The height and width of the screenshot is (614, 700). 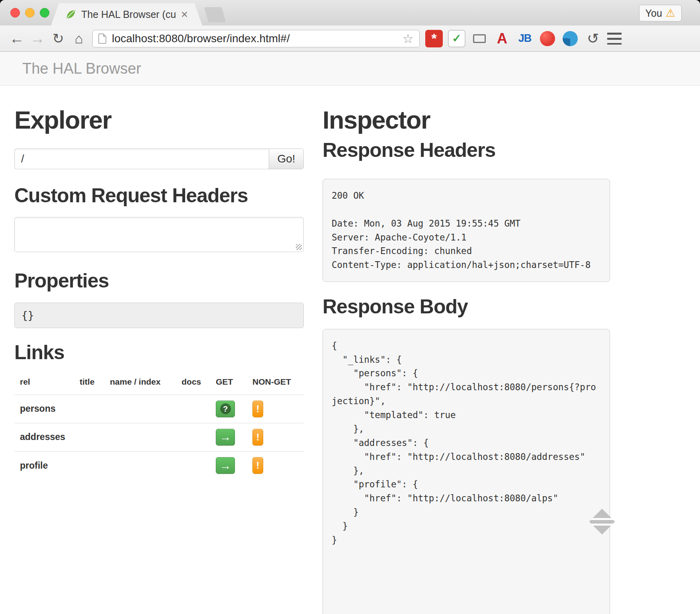 What do you see at coordinates (58, 38) in the screenshot?
I see `reload-button: ↻` at bounding box center [58, 38].